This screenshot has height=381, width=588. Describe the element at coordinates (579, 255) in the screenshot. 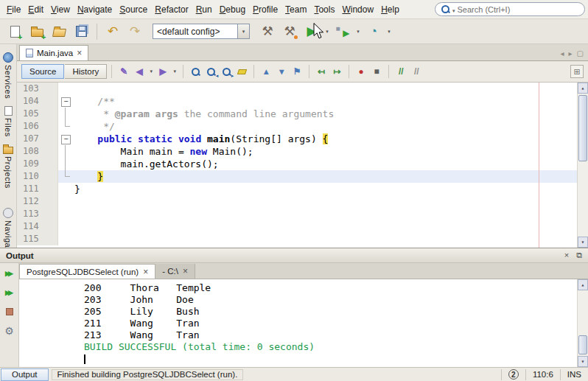

I see `float-window-icon: ⧉` at that location.